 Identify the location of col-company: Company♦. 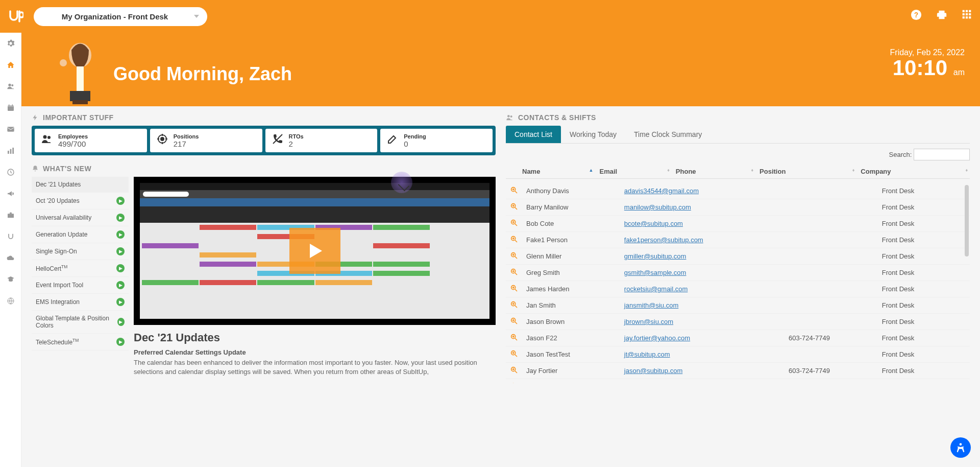
(913, 172).